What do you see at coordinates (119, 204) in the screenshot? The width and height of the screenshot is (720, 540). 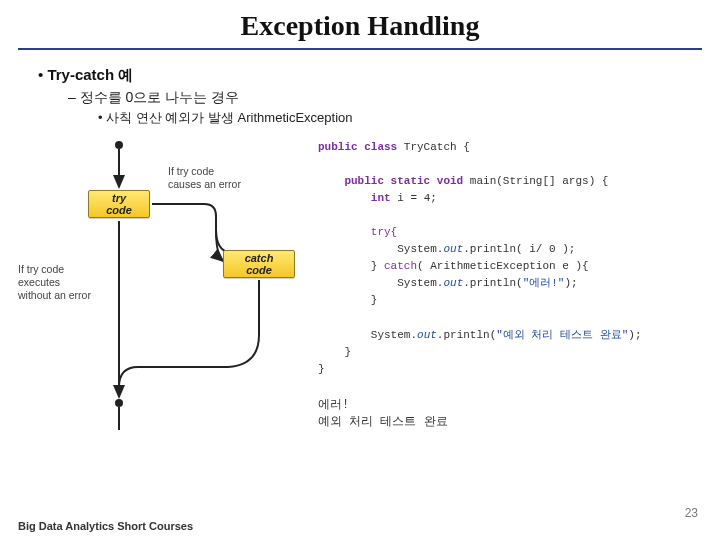 I see `try-code-block: try code` at bounding box center [119, 204].